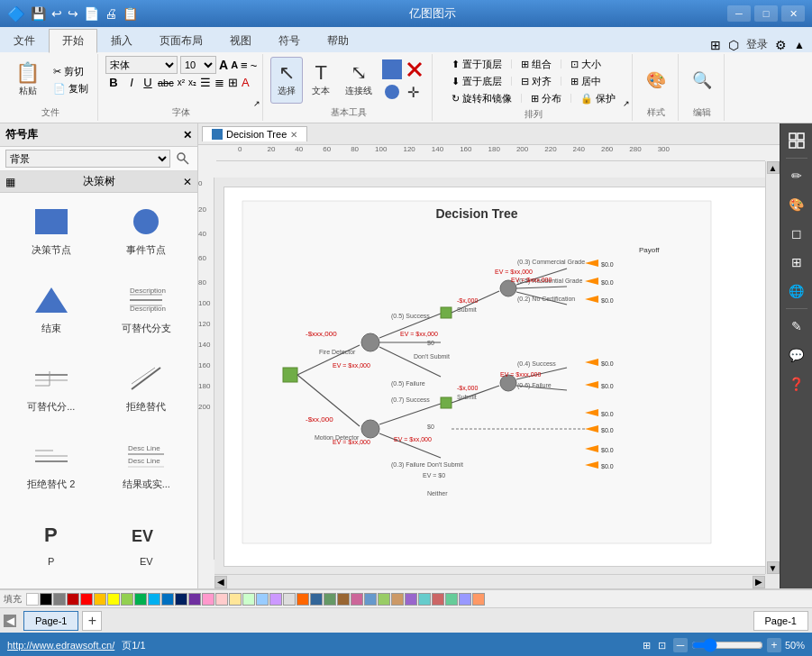 This screenshot has width=812, height=656. I want to click on motion-detector-node, so click(370, 429).